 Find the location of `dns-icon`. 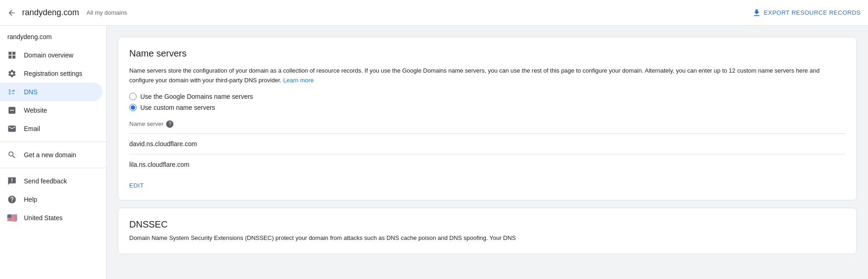

dns-icon is located at coordinates (12, 92).